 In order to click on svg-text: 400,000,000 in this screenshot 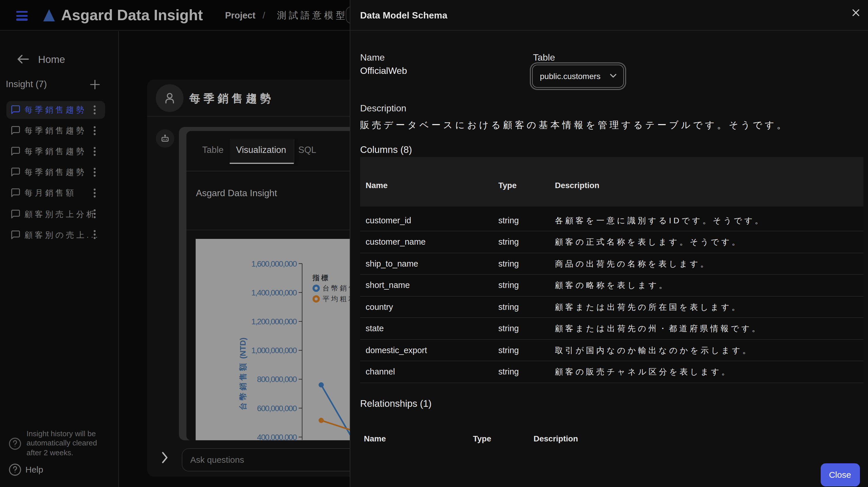, I will do `click(277, 436)`.